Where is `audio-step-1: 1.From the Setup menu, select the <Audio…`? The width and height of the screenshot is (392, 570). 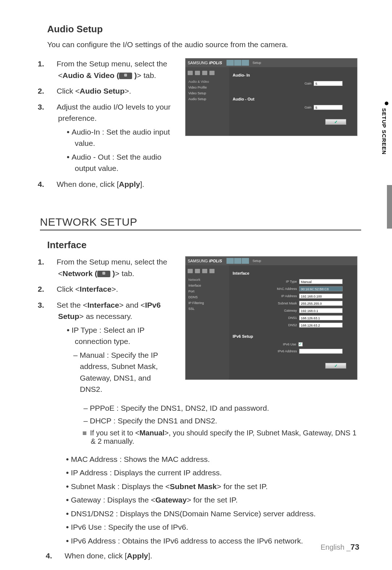
audio-step-1: 1.From the Setup menu, select the <Audio… is located at coordinates (107, 70).